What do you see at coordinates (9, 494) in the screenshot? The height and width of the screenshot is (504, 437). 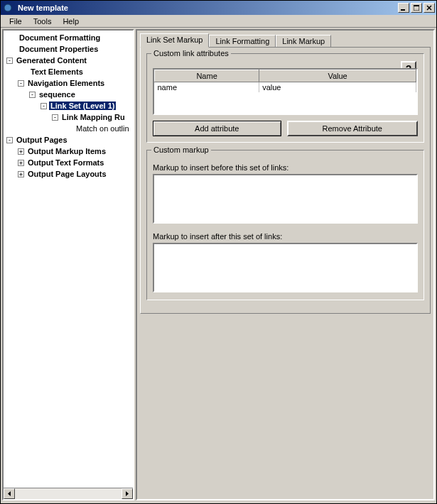 I see `scroll-left-button` at bounding box center [9, 494].